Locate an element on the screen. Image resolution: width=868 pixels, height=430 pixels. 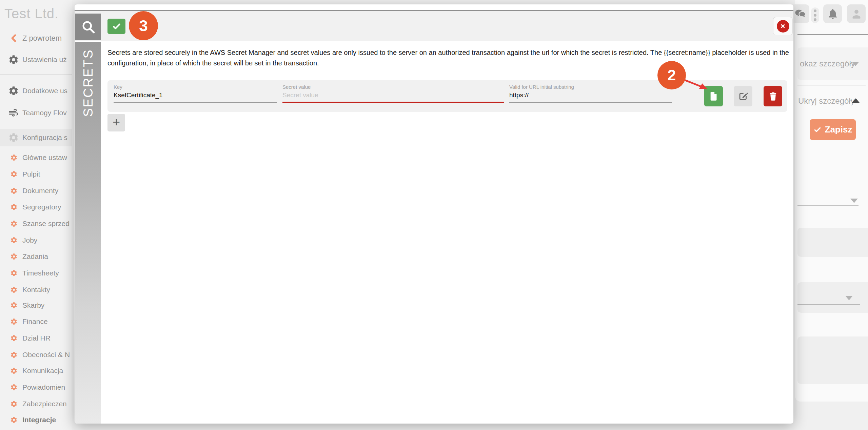
secret-value-field: Secret value Secret value is located at coordinates (393, 96).